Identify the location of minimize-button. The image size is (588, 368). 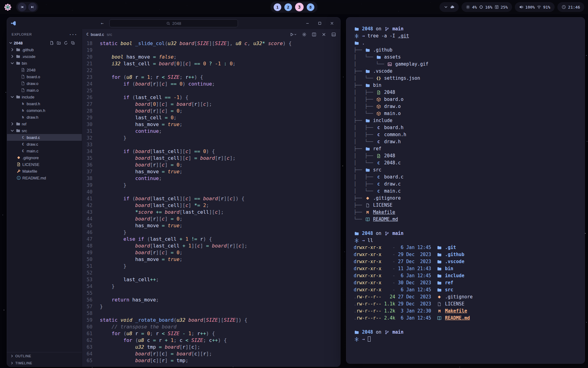
(307, 23).